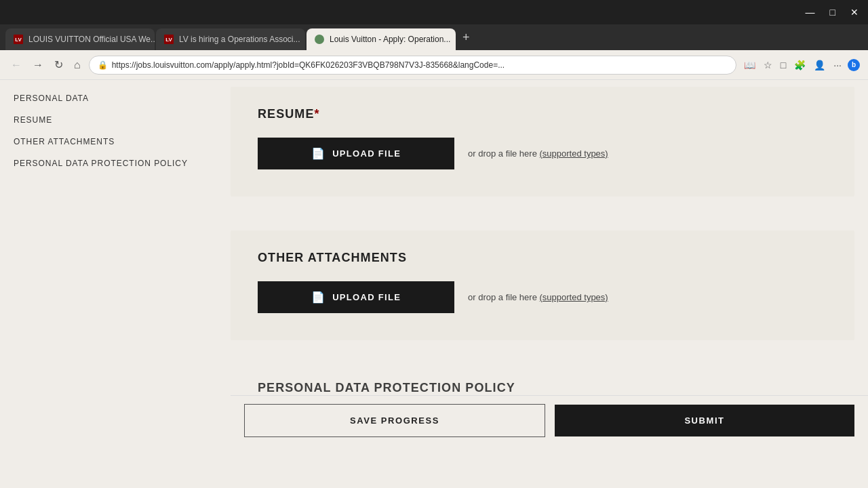  Describe the element at coordinates (434, 37) in the screenshot. I see `tab-bar: LV LOUIS VUITTON Official USA We... ✕ LV…` at that location.